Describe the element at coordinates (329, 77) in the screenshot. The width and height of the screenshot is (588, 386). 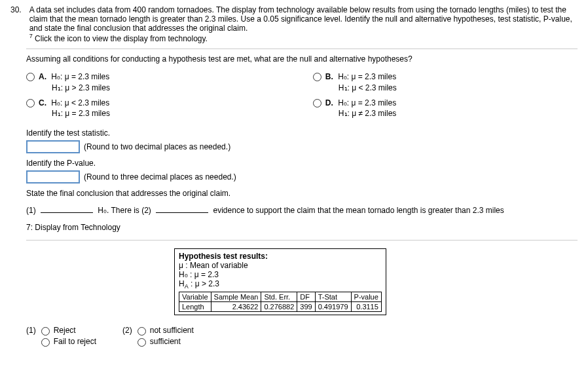
I see `option-b-label: B.` at that location.